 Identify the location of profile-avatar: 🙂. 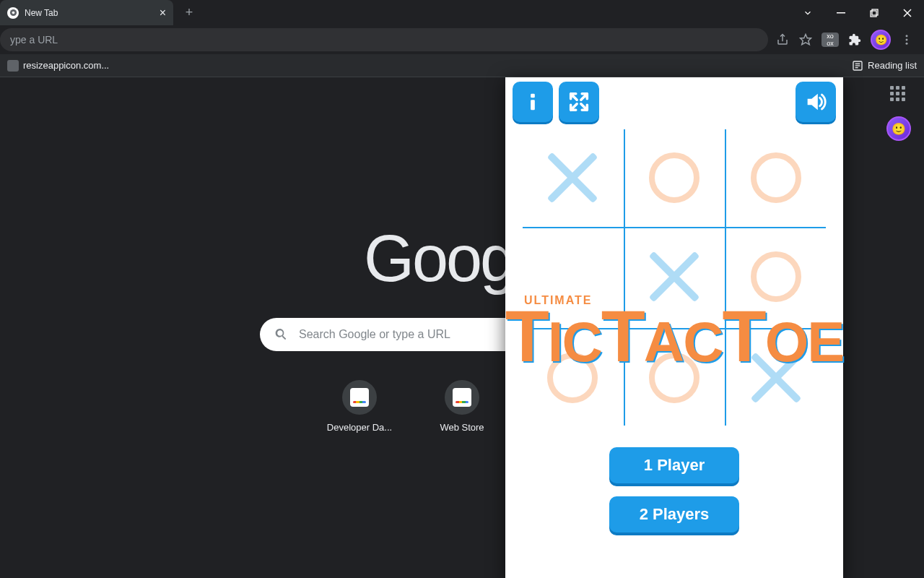
(881, 40).